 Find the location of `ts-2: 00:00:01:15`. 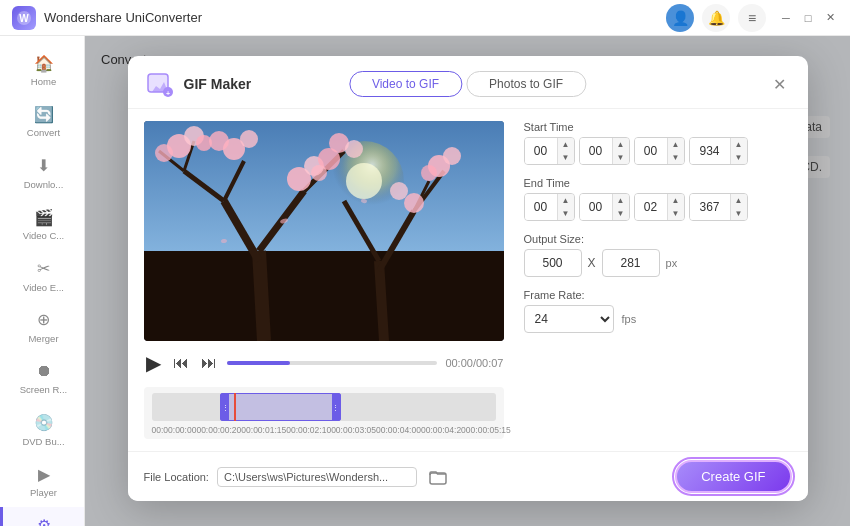

ts-2: 00:00:01:15 is located at coordinates (264, 430).